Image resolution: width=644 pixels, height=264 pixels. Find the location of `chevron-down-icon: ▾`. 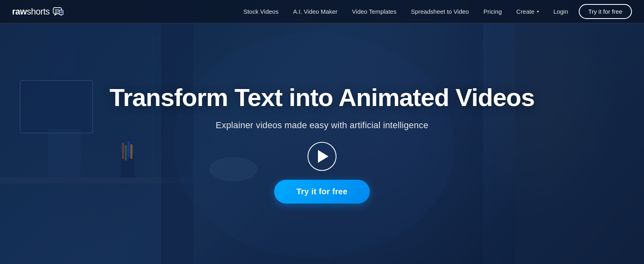

chevron-down-icon: ▾ is located at coordinates (538, 11).